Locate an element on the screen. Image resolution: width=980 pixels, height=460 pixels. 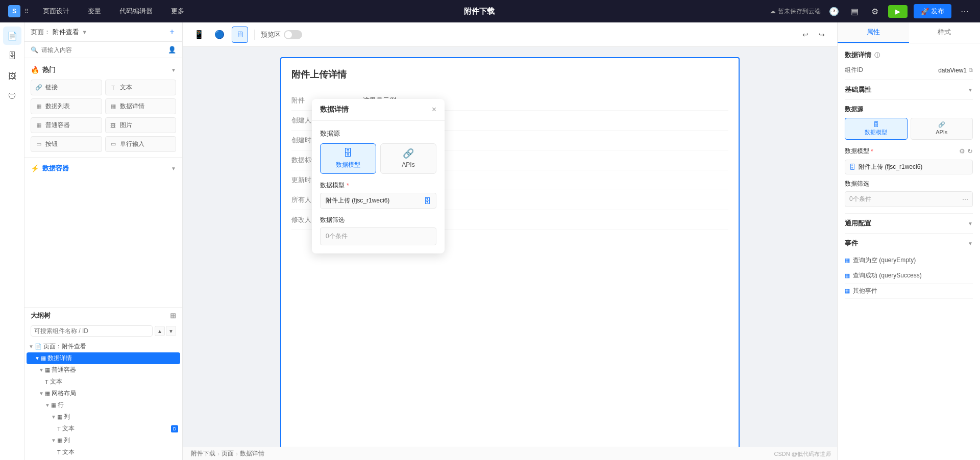
history-icon: 🕐 is located at coordinates (834, 11).